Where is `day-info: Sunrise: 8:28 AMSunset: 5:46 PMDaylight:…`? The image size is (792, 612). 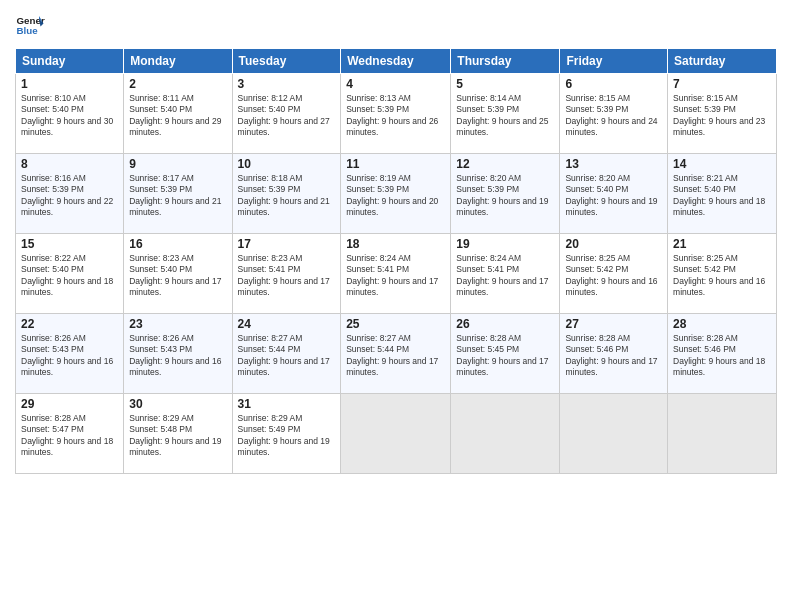
day-info: Sunrise: 8:28 AMSunset: 5:46 PMDaylight:… is located at coordinates (611, 355).